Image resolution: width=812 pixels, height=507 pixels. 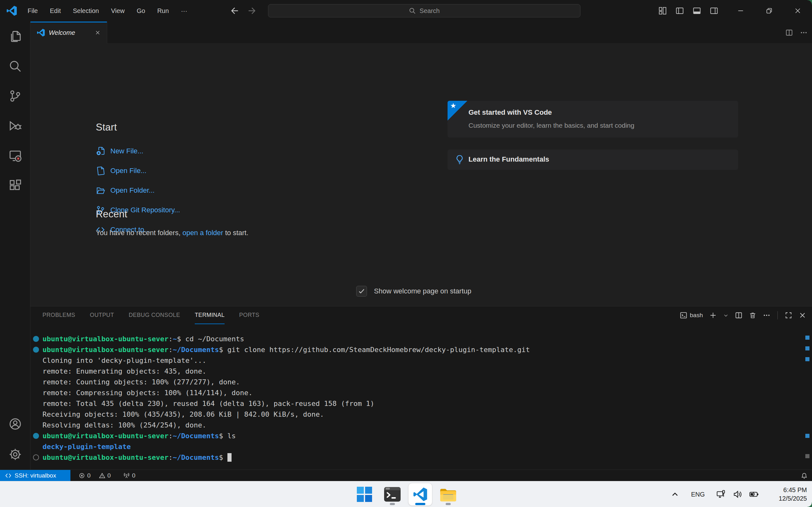 I want to click on taskbar-vscode-app, so click(x=420, y=494).